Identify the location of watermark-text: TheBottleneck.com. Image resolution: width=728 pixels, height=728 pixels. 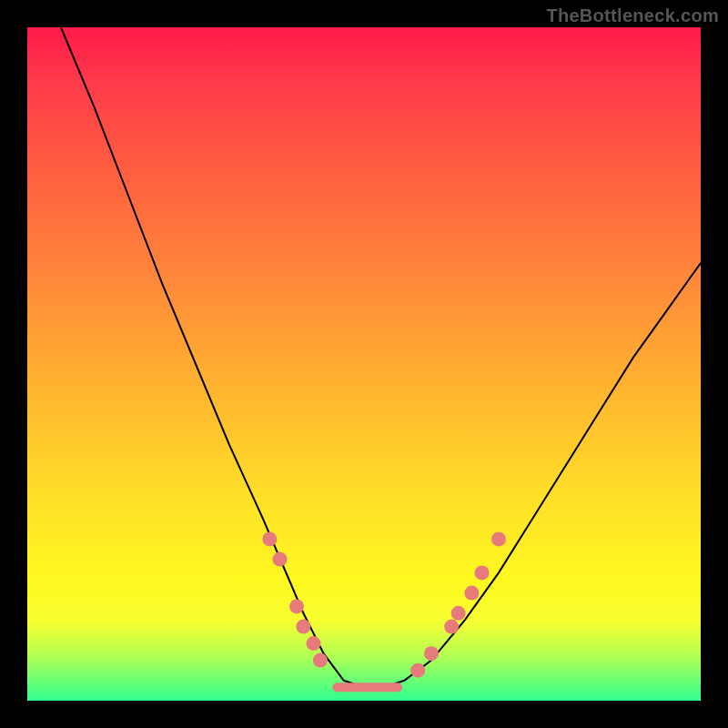
(632, 16).